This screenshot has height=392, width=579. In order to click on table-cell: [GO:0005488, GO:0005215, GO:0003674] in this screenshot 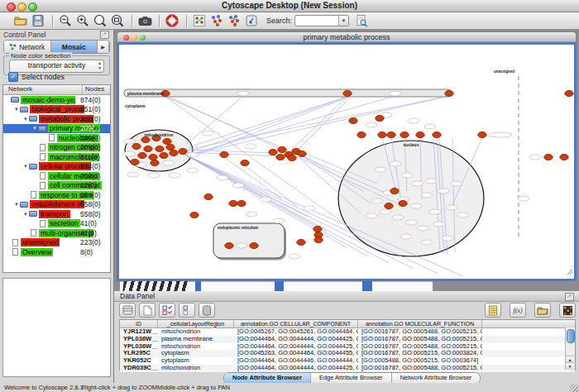, I will do `click(420, 361)`.